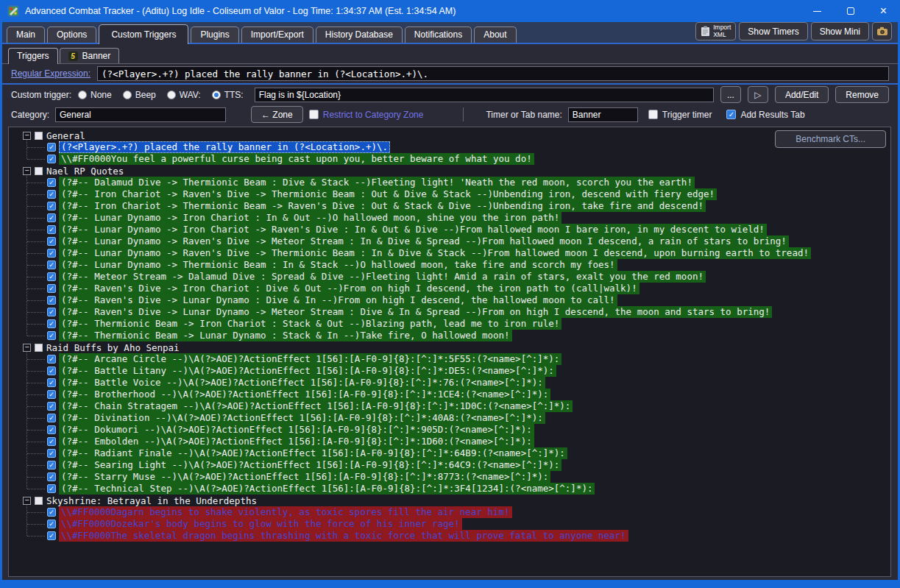 This screenshot has height=588, width=900. I want to click on regular-expression-link: Regular Expression:, so click(51, 74).